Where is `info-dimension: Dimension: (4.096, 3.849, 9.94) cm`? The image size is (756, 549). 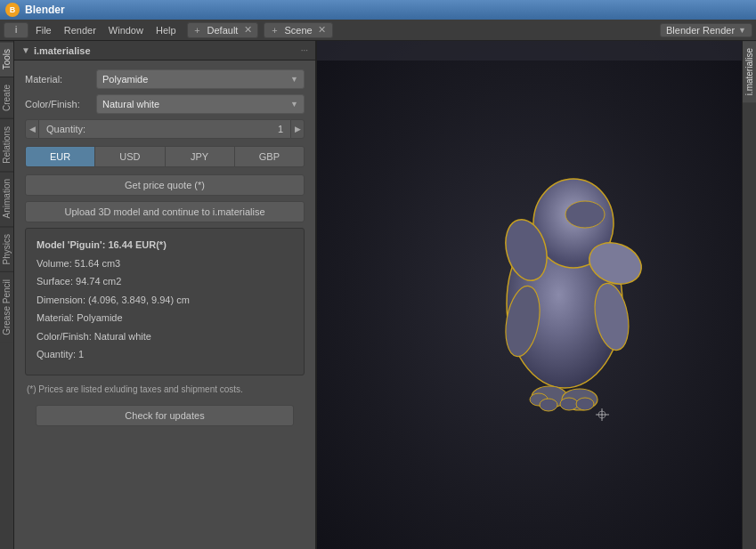 info-dimension: Dimension: (4.096, 3.849, 9.94) cm is located at coordinates (165, 301).